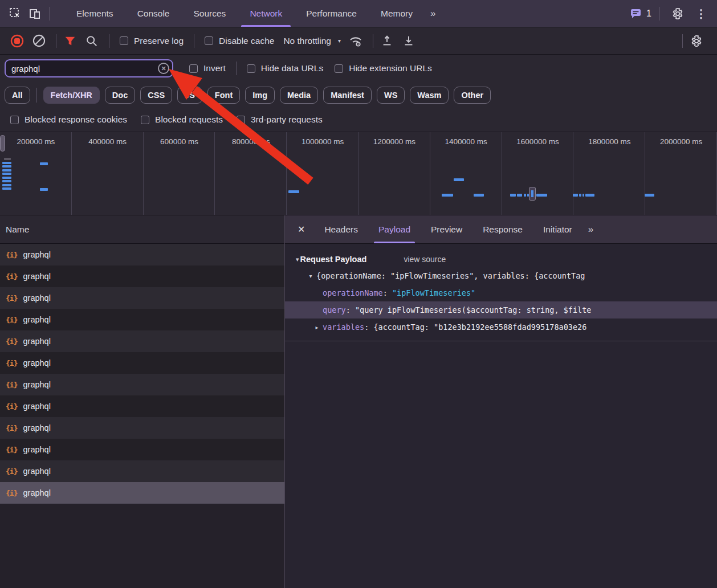 The image size is (717, 588). What do you see at coordinates (670, 14) in the screenshot?
I see `top-bar-right: 1 ⋮` at bounding box center [670, 14].